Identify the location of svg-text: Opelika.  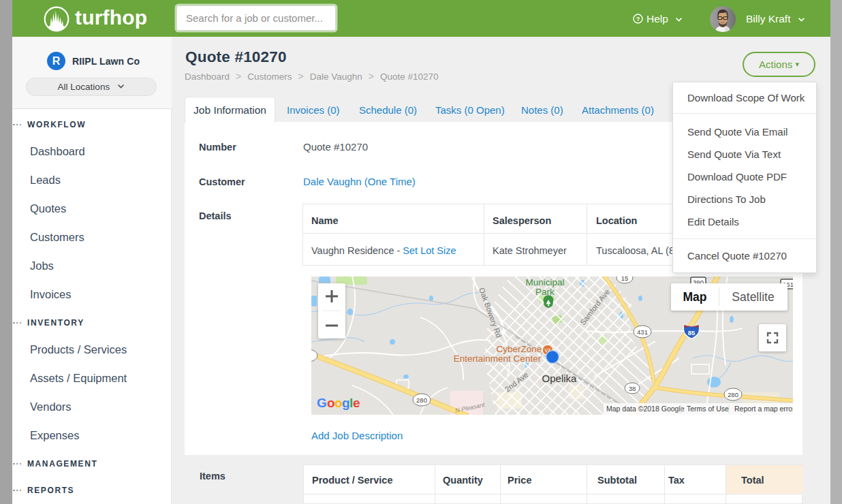
(560, 379).